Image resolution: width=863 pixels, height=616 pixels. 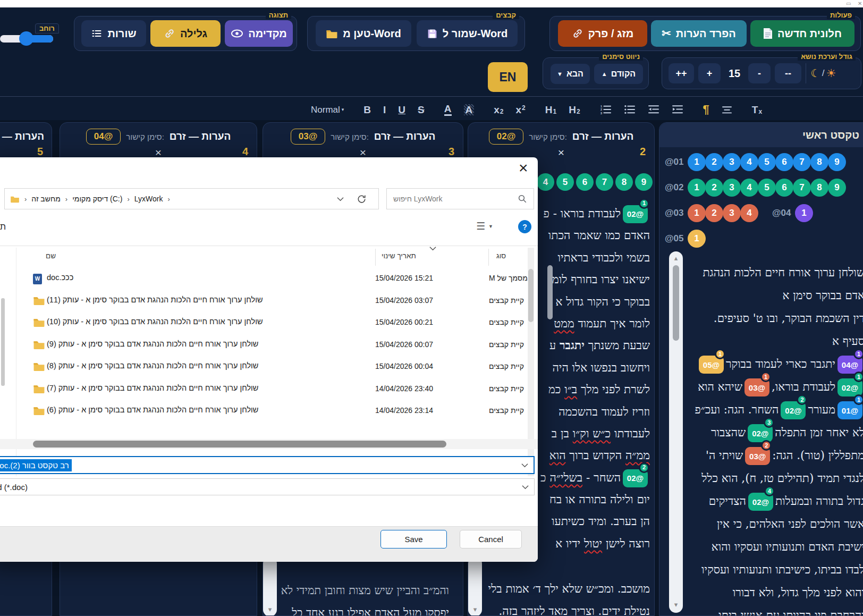 I want to click on highlight-color-button: A, so click(x=469, y=109).